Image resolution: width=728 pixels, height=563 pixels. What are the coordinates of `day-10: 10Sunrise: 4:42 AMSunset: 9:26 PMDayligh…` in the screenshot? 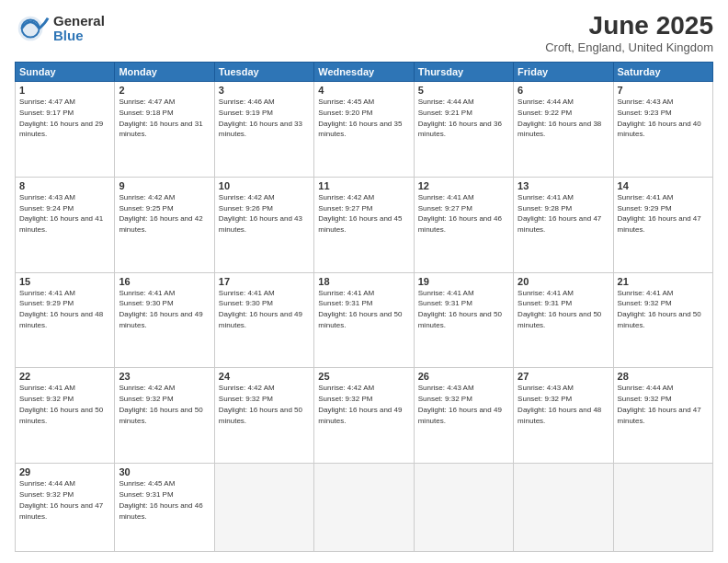 It's located at (264, 224).